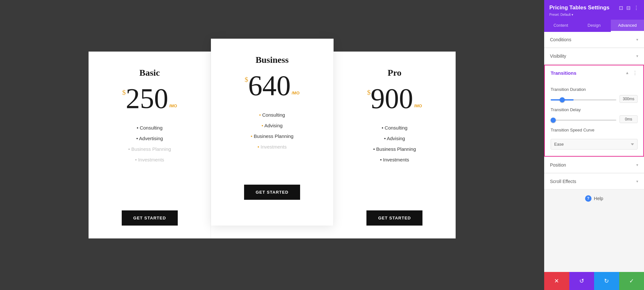 This screenshot has height=290, width=644. Describe the element at coordinates (395, 144) in the screenshot. I see `features-list-pro: Consulting Advising Business Planning In…` at that location.